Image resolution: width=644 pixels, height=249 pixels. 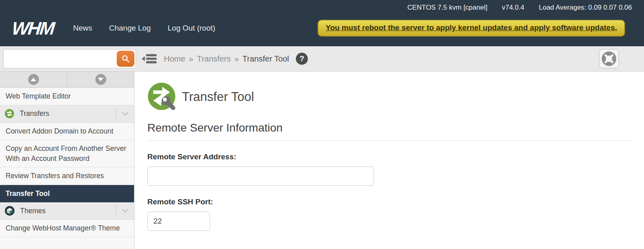 I want to click on sidebar-group-themes: Themes, so click(x=67, y=211).